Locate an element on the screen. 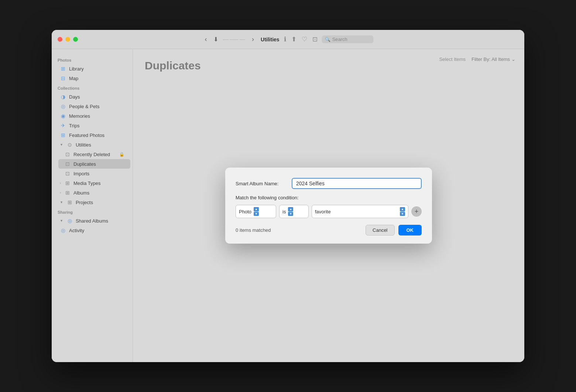 The image size is (576, 392). title-bar-center: ‹ ⬇ ── ─── ── › Utilities ℹ ⬆ ♡ ⊡ 🔍 Sear… is located at coordinates (288, 39).